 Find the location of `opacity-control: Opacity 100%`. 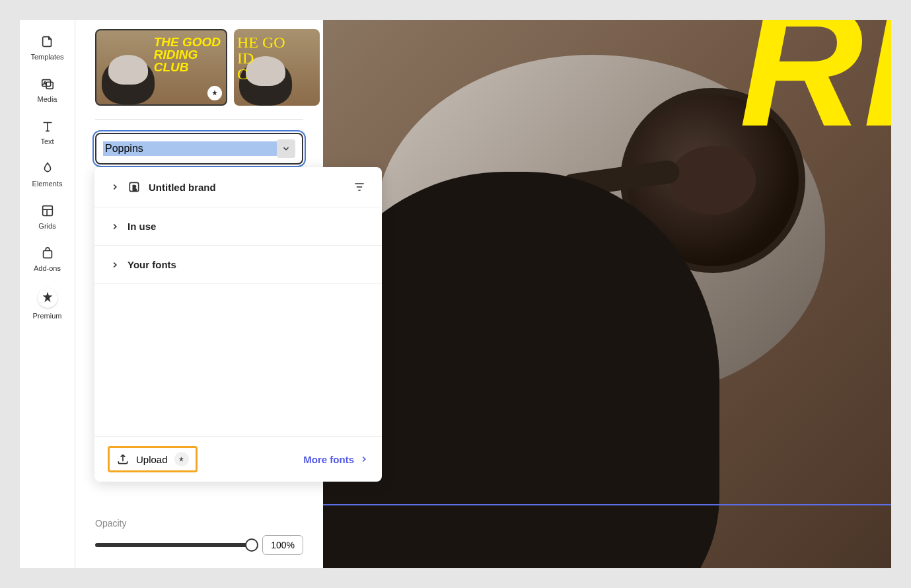

opacity-control: Opacity 100% is located at coordinates (200, 536).